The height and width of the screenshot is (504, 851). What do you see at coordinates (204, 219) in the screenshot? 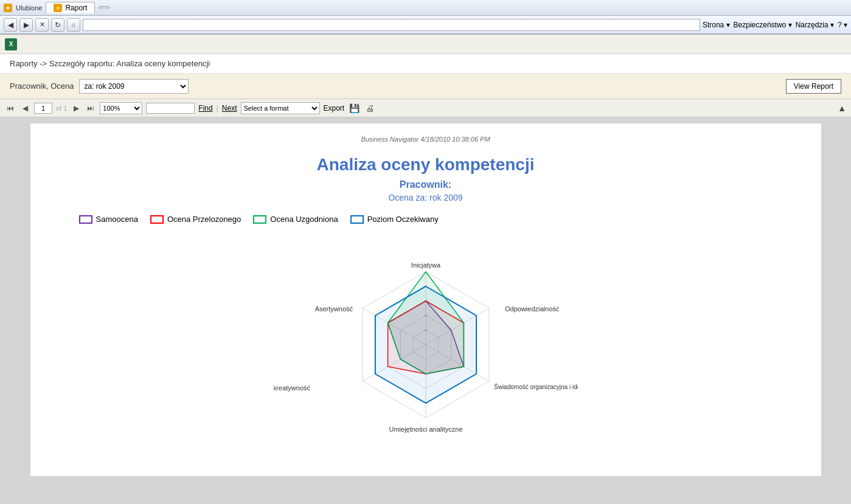
I see `legend-label-przelozonego: Ocena Przelozonego` at bounding box center [204, 219].